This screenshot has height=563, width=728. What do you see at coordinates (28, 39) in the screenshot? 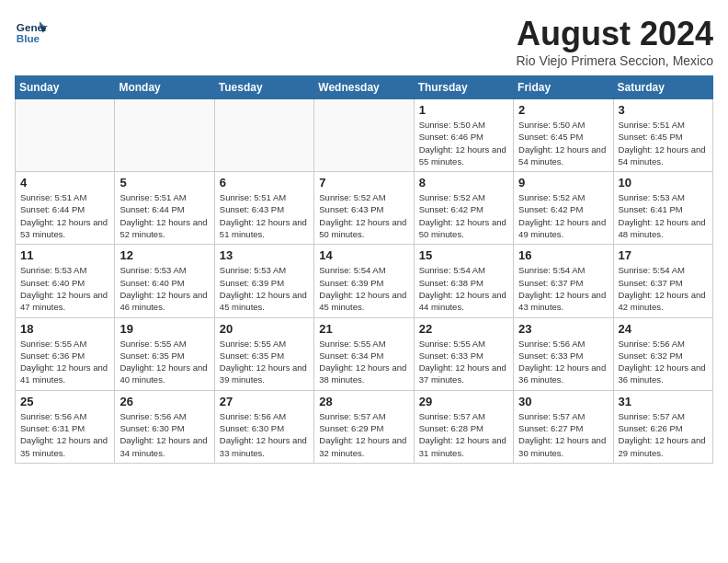
I see `svg-text: Blue` at bounding box center [28, 39].